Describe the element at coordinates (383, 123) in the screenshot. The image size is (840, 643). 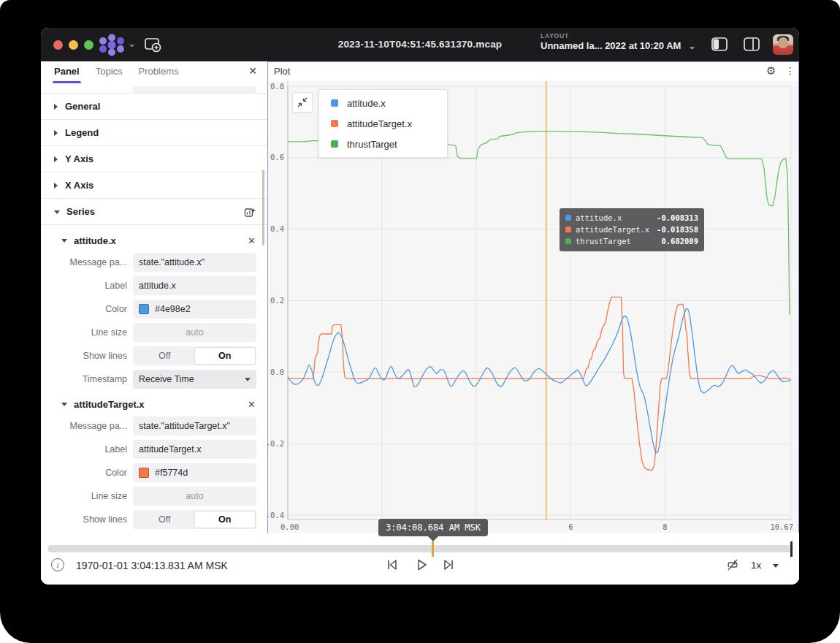
I see `legend-item-attitudeTarget.x: attitudeTarget.x` at that location.